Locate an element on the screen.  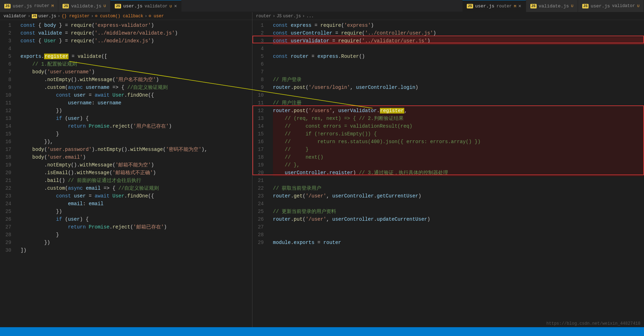
breadcrumb-custom-callback: ⊙ custom() callback is located at coordinates (119, 16).